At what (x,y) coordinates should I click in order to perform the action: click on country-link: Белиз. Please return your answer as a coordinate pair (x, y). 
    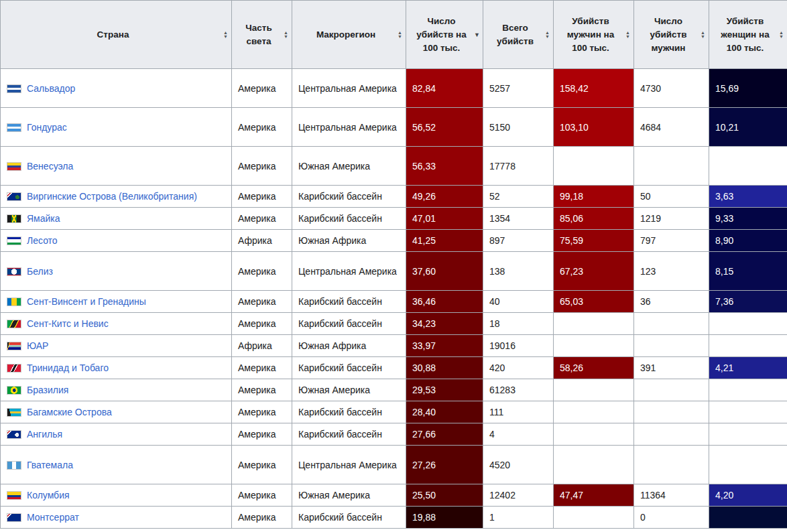
    Looking at the image, I should click on (40, 271).